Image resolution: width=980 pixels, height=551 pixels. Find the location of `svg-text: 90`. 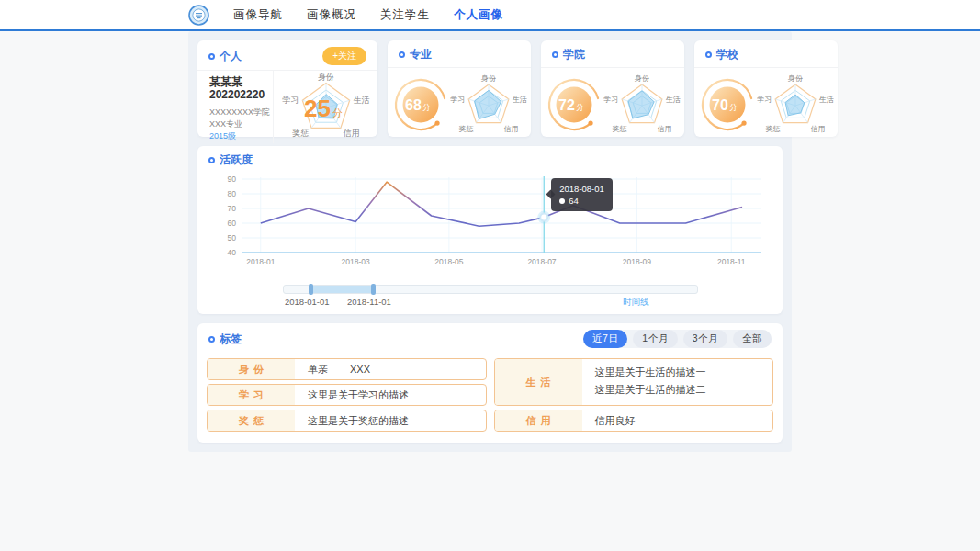

svg-text: 90 is located at coordinates (232, 179).